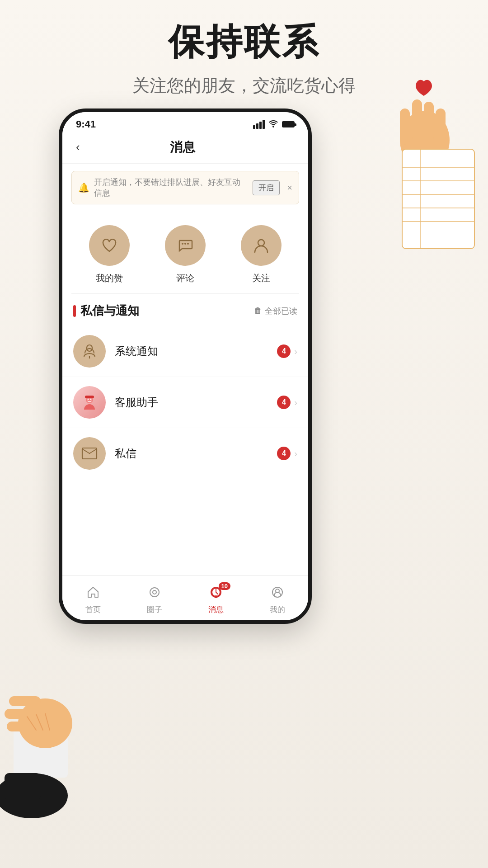 The height and width of the screenshot is (868, 488). I want to click on section-title-text: 私信与通知, so click(110, 311).